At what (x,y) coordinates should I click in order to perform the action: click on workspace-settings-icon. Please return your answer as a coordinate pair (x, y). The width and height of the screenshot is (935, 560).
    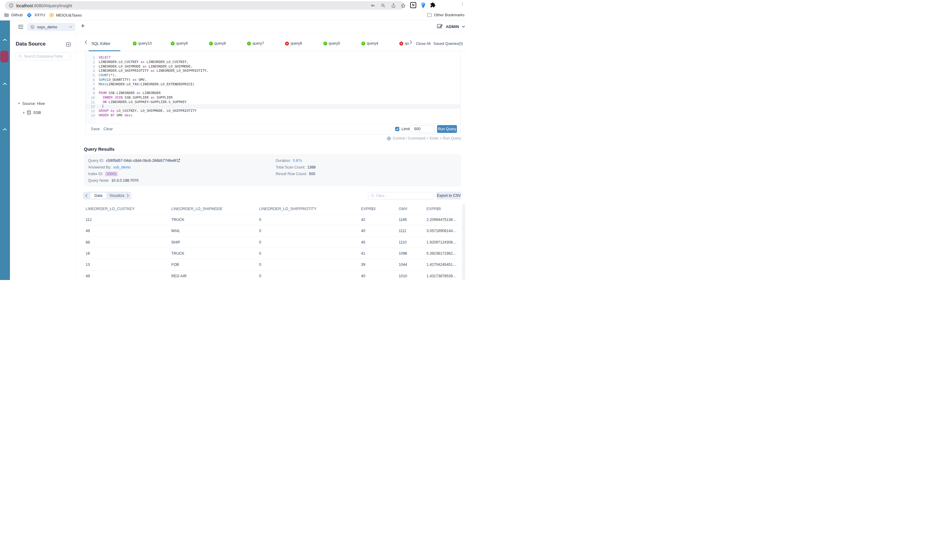
    Looking at the image, I should click on (440, 26).